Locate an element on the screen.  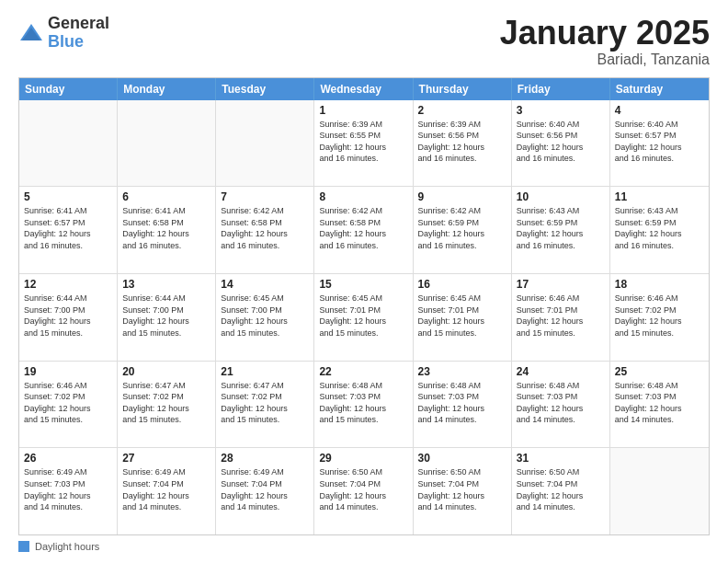
month-title: January 2025 is located at coordinates (605, 33).